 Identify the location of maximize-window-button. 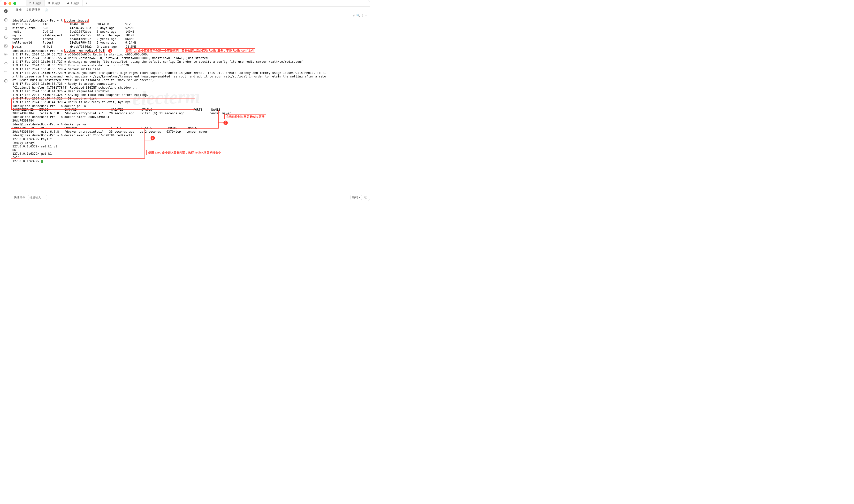
(15, 3).